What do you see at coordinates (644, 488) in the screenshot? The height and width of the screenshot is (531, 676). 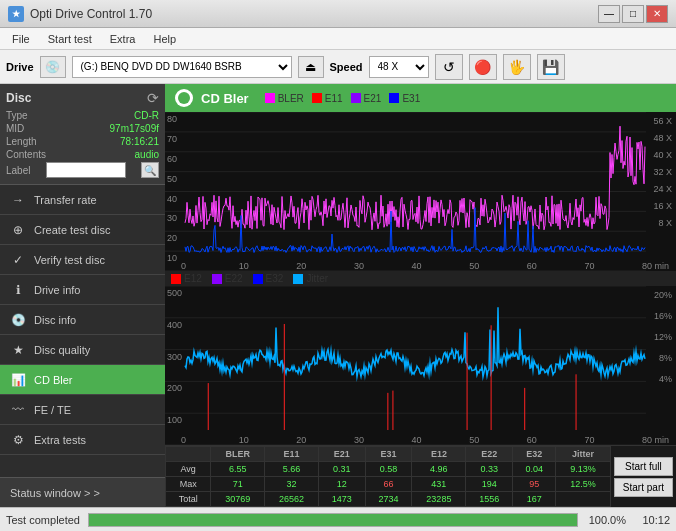 I see `start-part-button: Start part` at bounding box center [644, 488].